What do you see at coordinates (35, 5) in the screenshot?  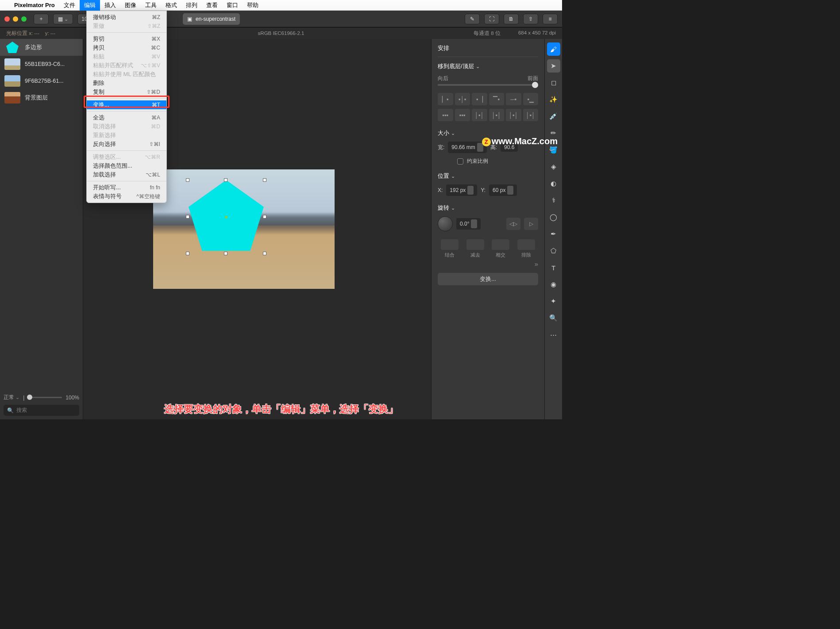 I see `app-name-menu: Pixelmator Pro` at bounding box center [35, 5].